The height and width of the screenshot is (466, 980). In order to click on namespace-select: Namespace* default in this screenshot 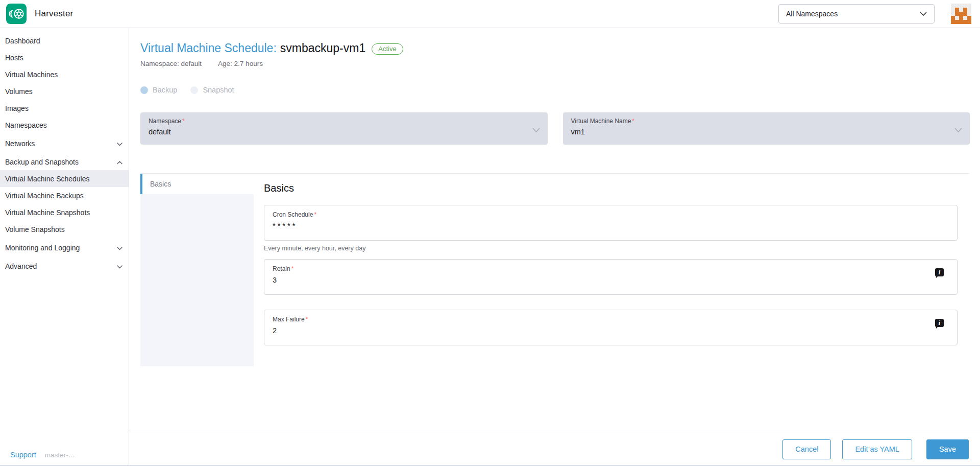, I will do `click(344, 129)`.